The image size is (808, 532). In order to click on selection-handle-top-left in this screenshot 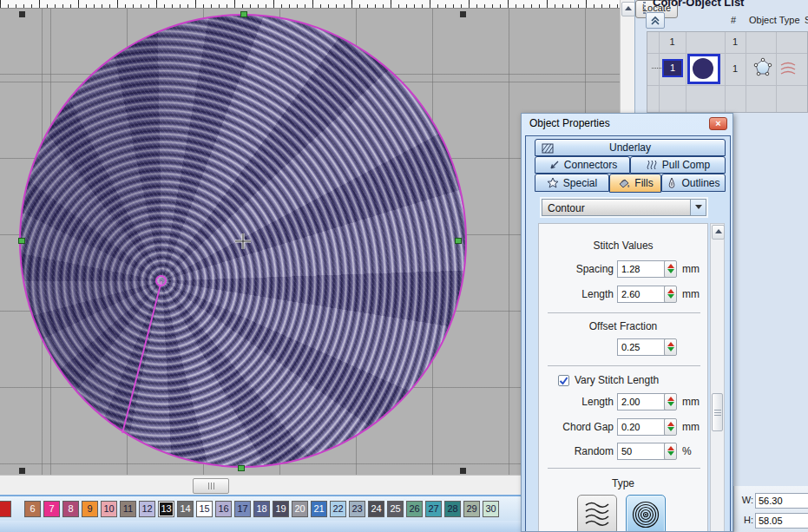, I will do `click(23, 14)`.